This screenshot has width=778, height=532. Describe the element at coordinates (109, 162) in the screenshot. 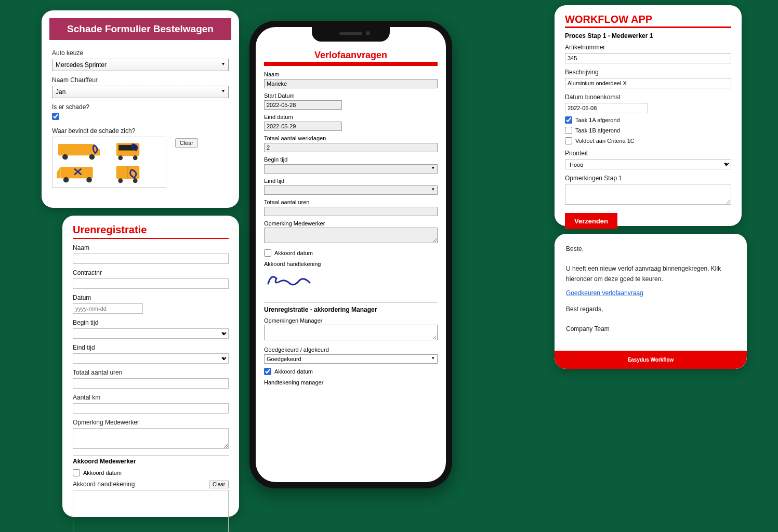

I see `van-diagram-area: Clear` at that location.